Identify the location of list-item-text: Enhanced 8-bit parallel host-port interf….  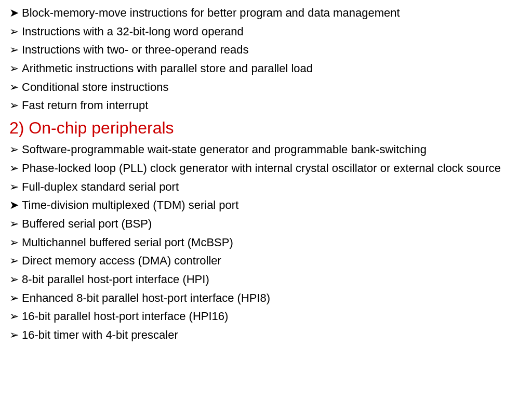
(272, 298).